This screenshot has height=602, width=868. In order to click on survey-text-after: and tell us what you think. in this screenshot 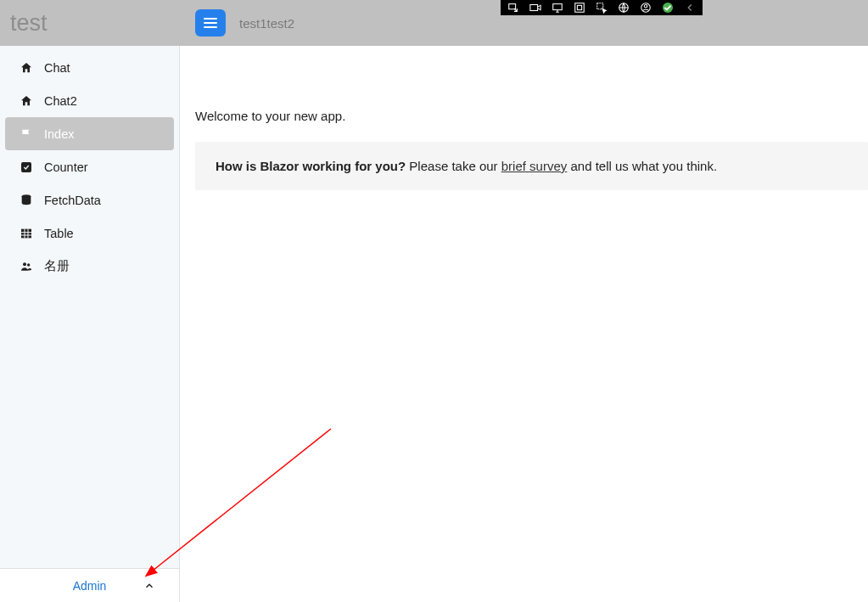, I will do `click(641, 166)`.